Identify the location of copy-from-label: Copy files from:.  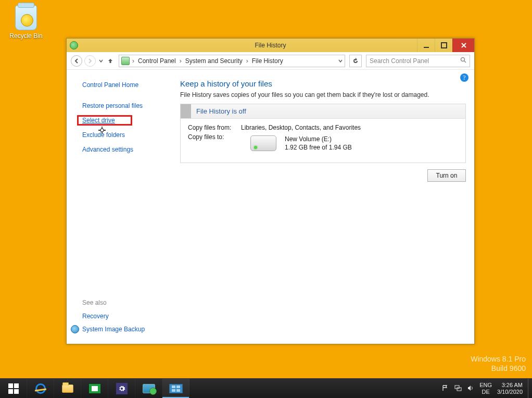
(212, 128).